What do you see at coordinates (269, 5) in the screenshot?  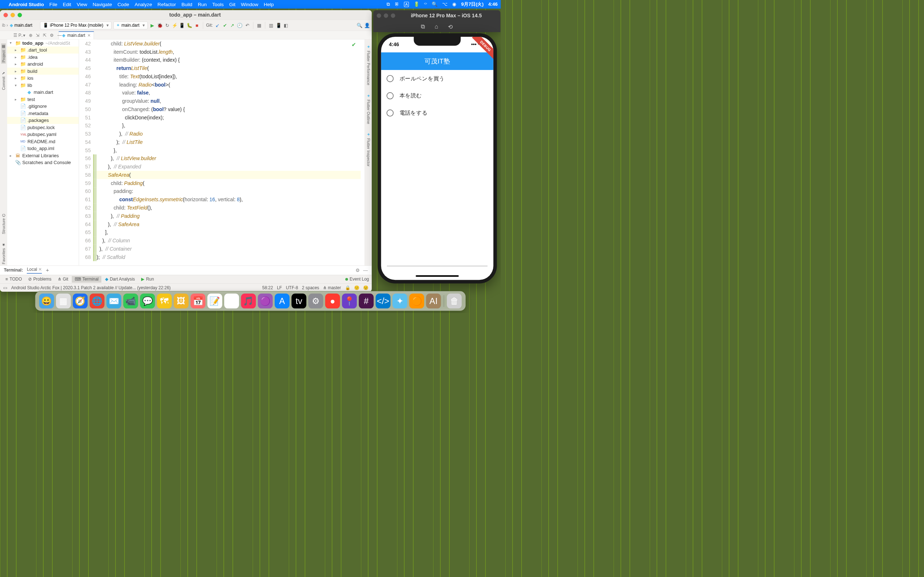 I see `menu-help: Help` at bounding box center [269, 5].